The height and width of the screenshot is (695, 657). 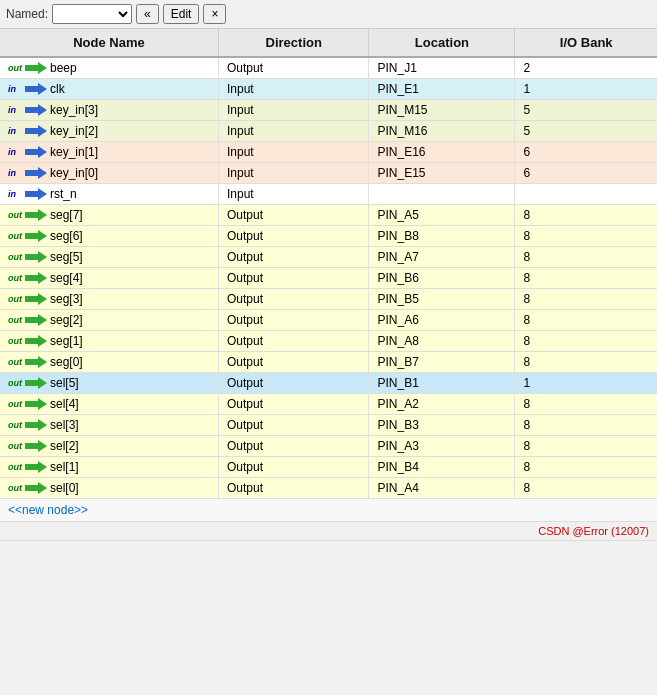 I want to click on col-direction: Direction, so click(x=294, y=43).